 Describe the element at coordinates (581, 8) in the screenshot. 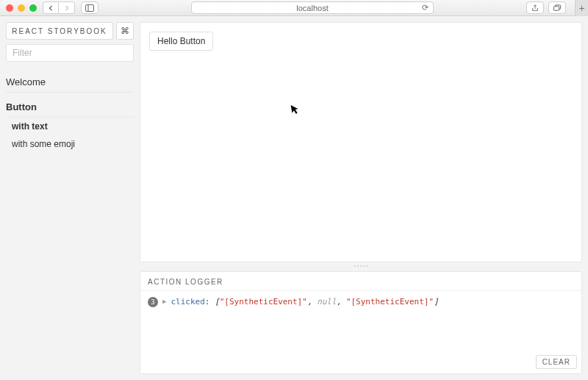

I see `new-tab-button: +` at that location.